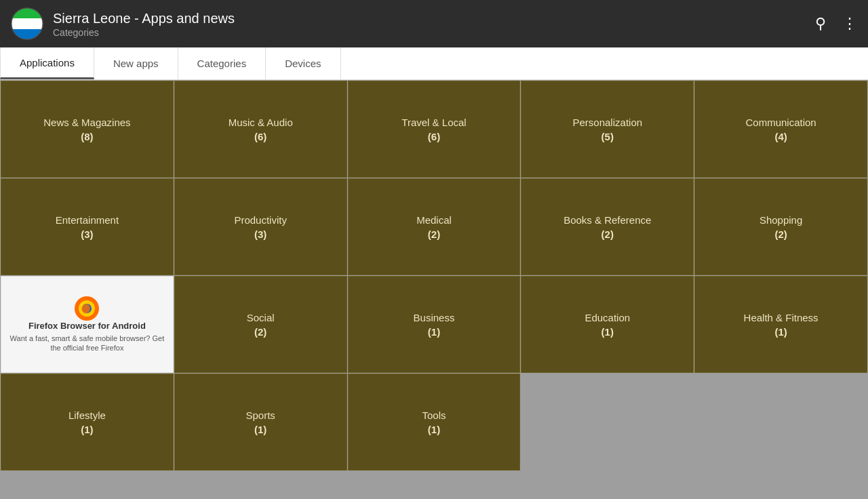 The image size is (868, 499). I want to click on tab-new-apps: New apps, so click(136, 64).